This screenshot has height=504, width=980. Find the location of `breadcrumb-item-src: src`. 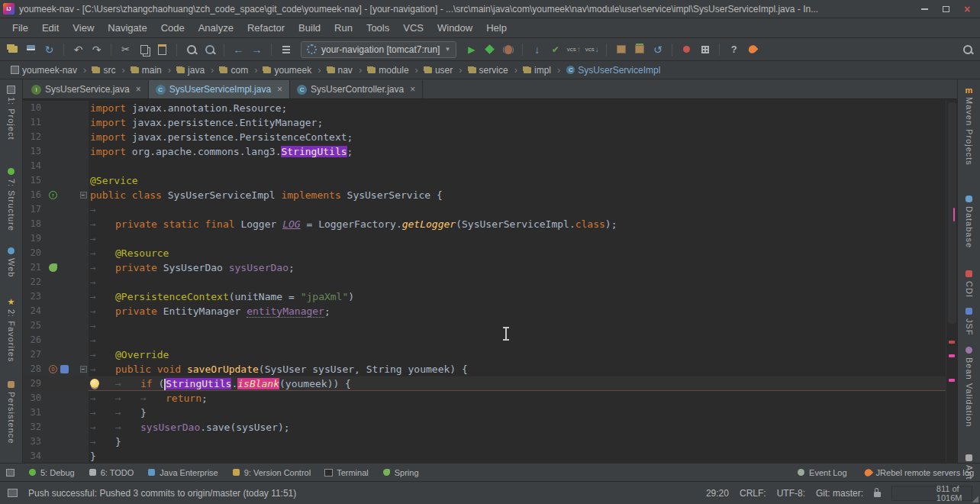

breadcrumb-item-src: src is located at coordinates (104, 70).